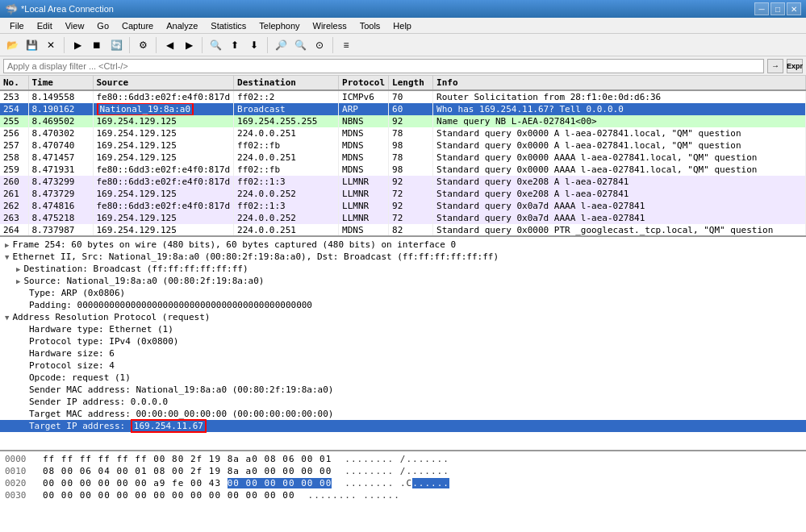 The width and height of the screenshot is (806, 532). I want to click on maximize-button: □, so click(778, 9).